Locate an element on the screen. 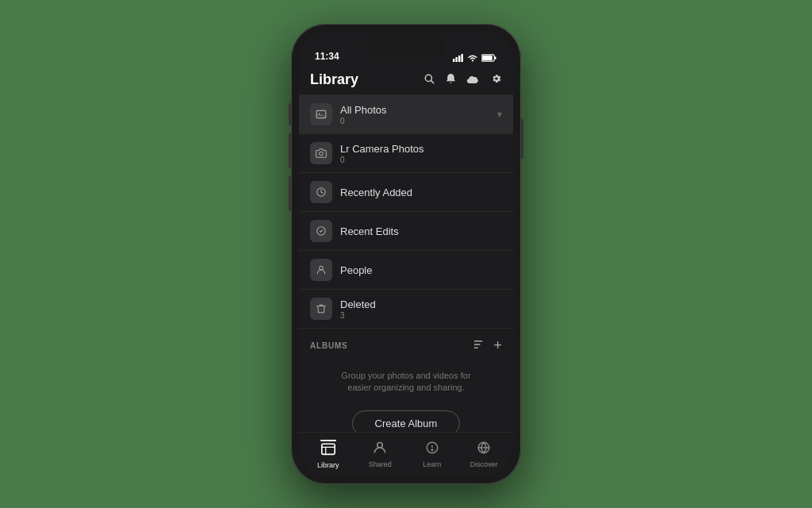 This screenshot has width=812, height=508. all-photos-icon is located at coordinates (321, 114).